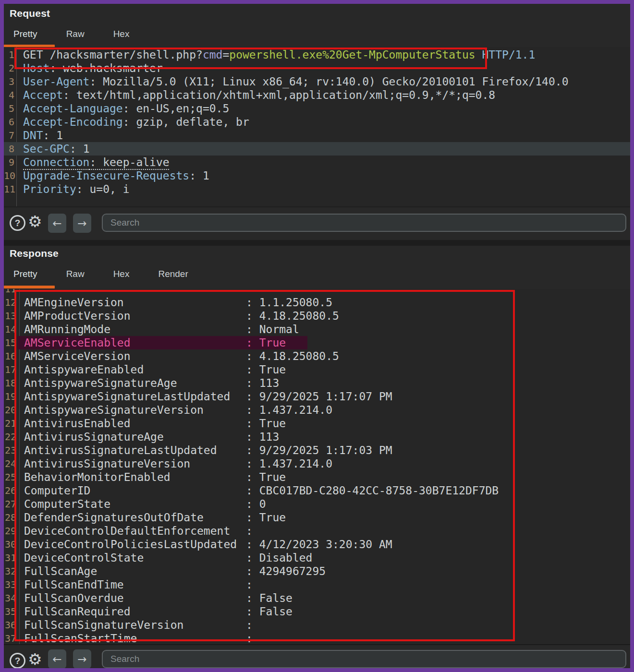 The height and width of the screenshot is (672, 634). I want to click on response-line-24: 24AntivirusSignatureVersion: 1.437.214.0, so click(317, 464).